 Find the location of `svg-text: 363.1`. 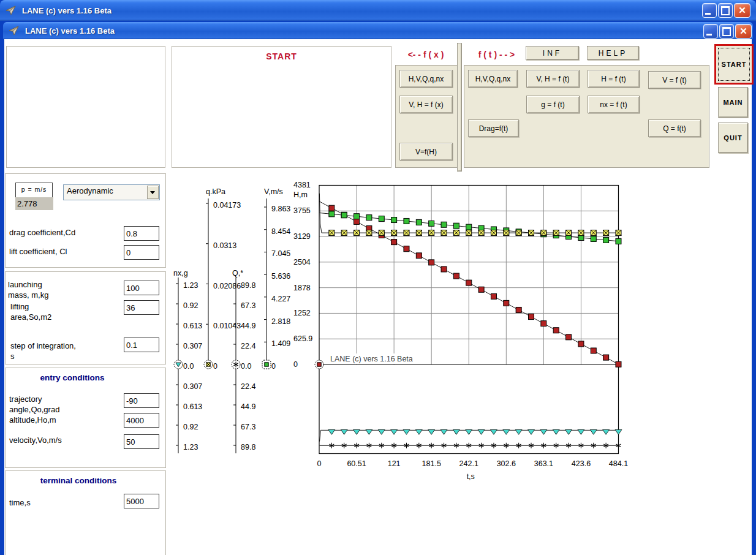

svg-text: 363.1 is located at coordinates (544, 464).